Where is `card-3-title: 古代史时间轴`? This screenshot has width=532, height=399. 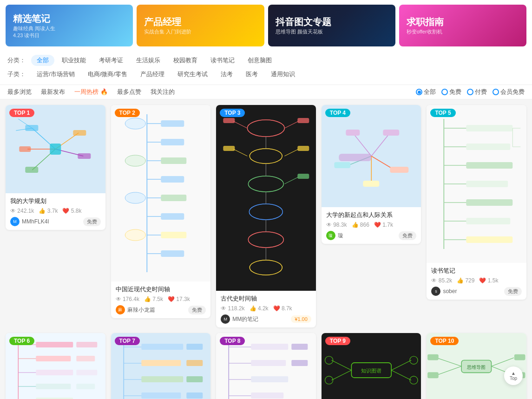 card-3-title: 古代史时间轴 is located at coordinates (266, 299).